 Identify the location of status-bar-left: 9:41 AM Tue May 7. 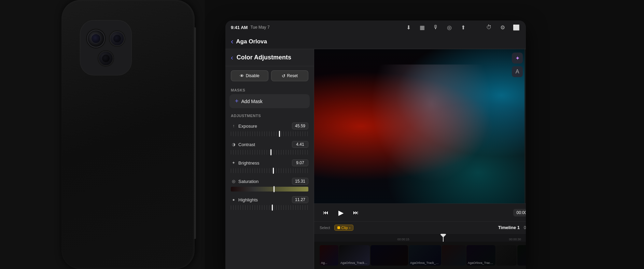
(250, 27).